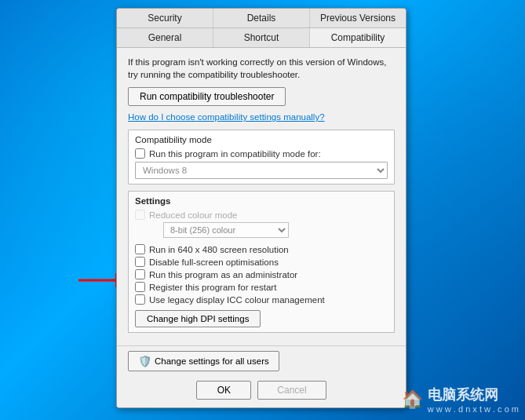 Image resolution: width=525 pixels, height=420 pixels. I want to click on resolution-label: Run in 640 x 480 screen resolution, so click(219, 250).